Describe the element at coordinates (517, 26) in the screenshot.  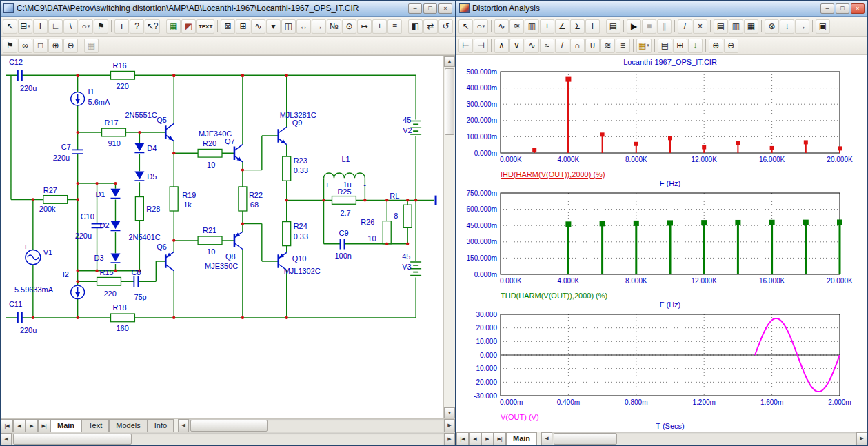
I see `waveform-buffer: ≋` at that location.